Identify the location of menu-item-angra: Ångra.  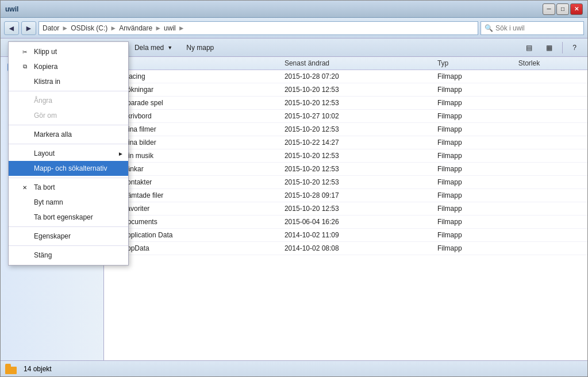
(68, 101).